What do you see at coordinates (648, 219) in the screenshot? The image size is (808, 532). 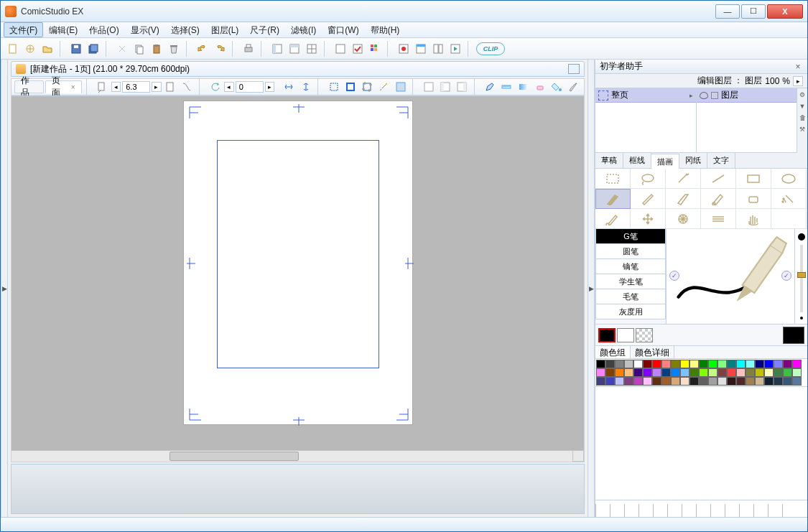 I see `tool-move` at bounding box center [648, 219].